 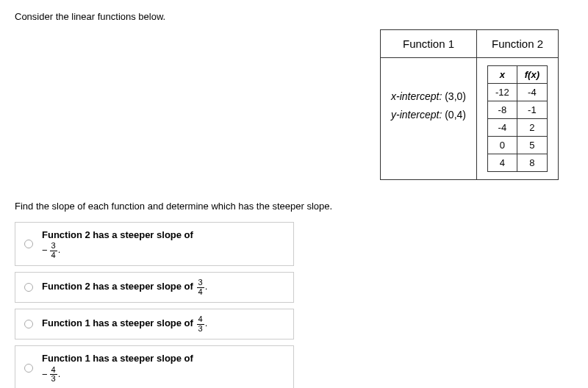 What do you see at coordinates (502, 75) in the screenshot?
I see `value-table-head-x: x` at bounding box center [502, 75].